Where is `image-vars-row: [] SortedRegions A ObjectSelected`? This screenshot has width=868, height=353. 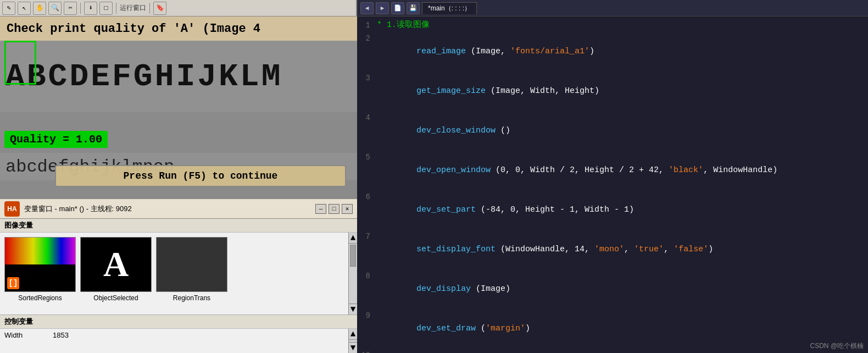
image-vars-row: [] SortedRegions A ObjectSelected is located at coordinates (174, 274).